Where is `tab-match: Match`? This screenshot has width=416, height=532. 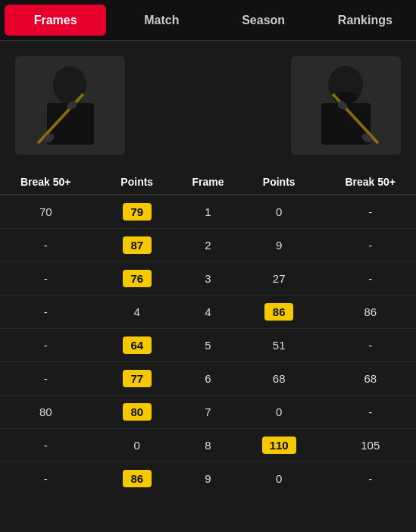
tab-match: Match is located at coordinates (161, 20).